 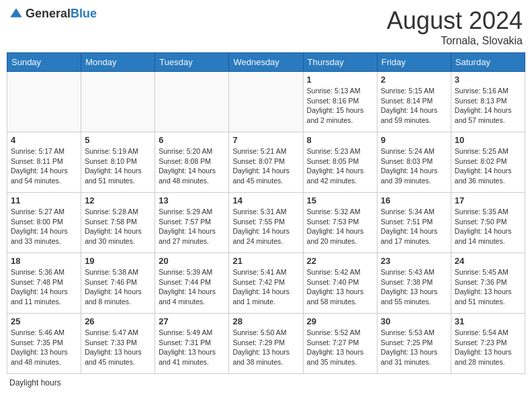 I want to click on day-info: Sunrise: 5:19 AMSunset: 8:10 PMDaylight:…, so click(x=118, y=167).